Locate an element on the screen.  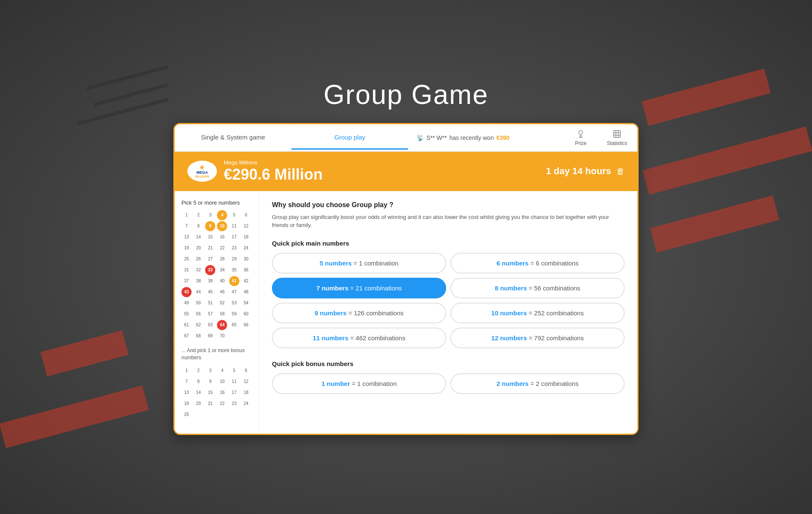
main-num-23: 23 is located at coordinates (234, 248).